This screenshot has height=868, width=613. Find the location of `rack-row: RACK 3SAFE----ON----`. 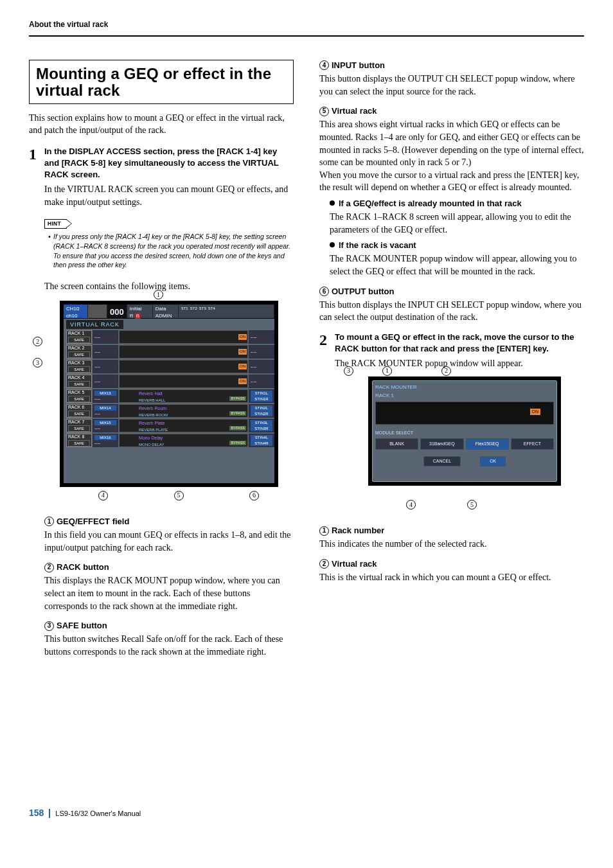

rack-row: RACK 3SAFE----ON---- is located at coordinates (170, 366).